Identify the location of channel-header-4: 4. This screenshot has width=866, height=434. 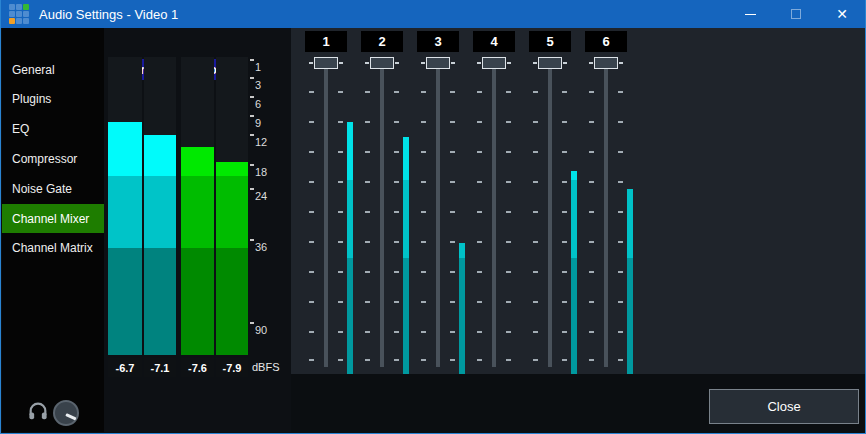
(494, 42).